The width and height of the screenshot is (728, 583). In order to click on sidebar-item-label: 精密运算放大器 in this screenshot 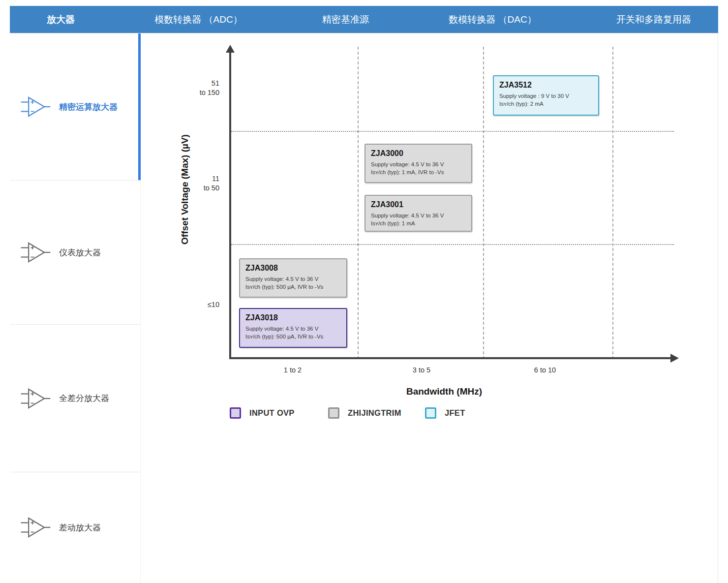, I will do `click(89, 107)`.